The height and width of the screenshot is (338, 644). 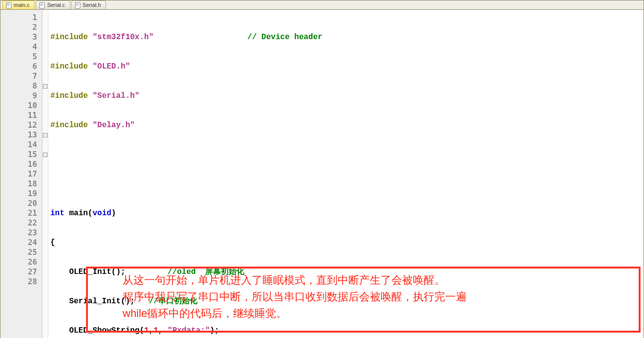 What do you see at coordinates (78, 5) in the screenshot?
I see `file-h-icon` at bounding box center [78, 5].